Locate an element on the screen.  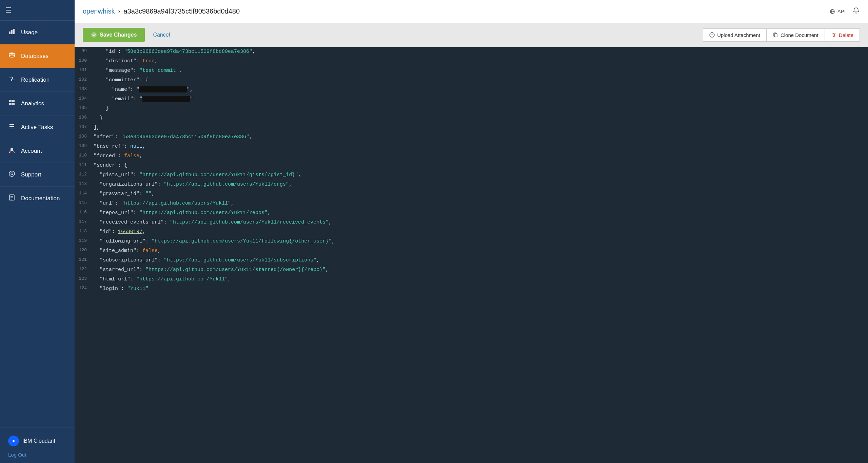
breadcrumb-arrow: › is located at coordinates (119, 12).